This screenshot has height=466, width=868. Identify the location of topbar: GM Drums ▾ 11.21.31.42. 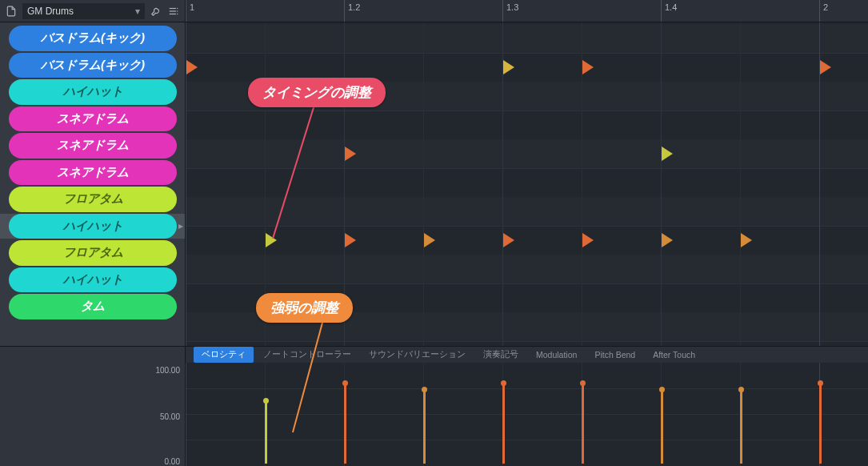
(434, 11).